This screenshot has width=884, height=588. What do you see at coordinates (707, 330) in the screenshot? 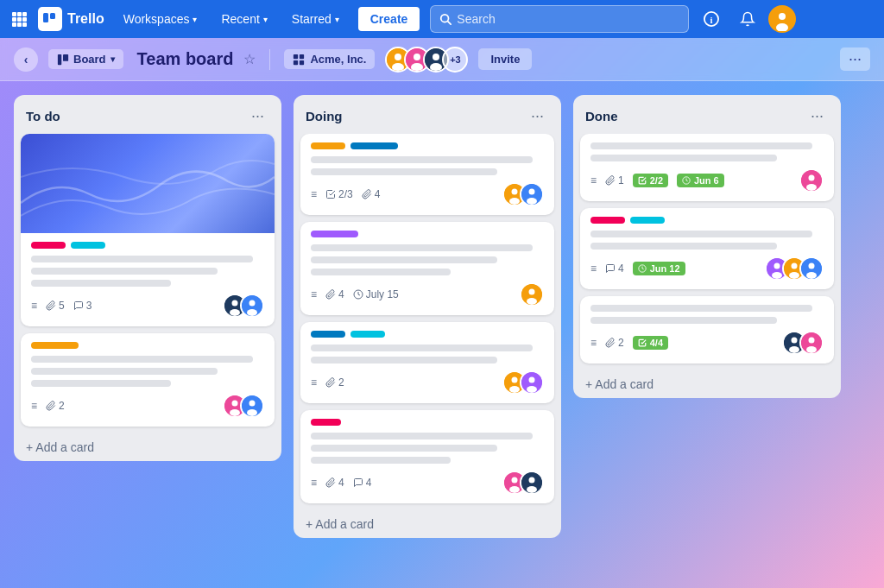
I see `card-done-3: ≡ 2 4/4` at bounding box center [707, 330].